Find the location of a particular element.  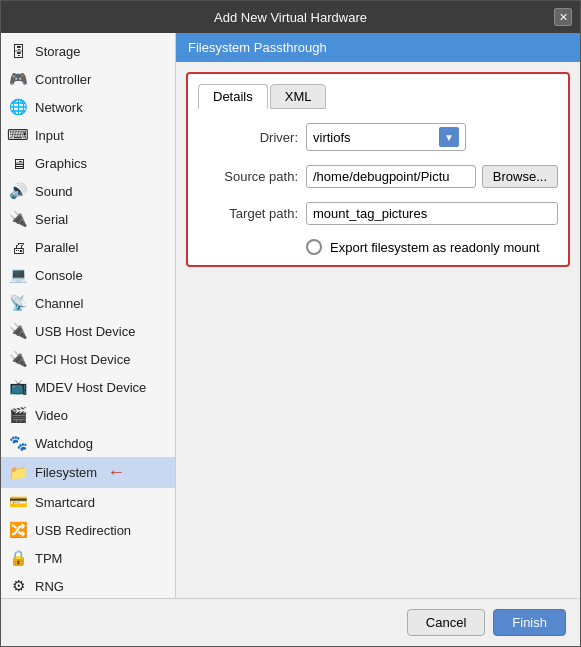

close-button: ✕ is located at coordinates (563, 17).